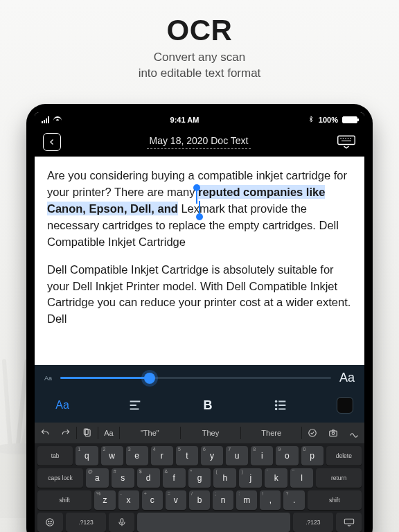 The image size is (399, 532). Describe the element at coordinates (129, 500) in the screenshot. I see `key-x: -x` at that location.